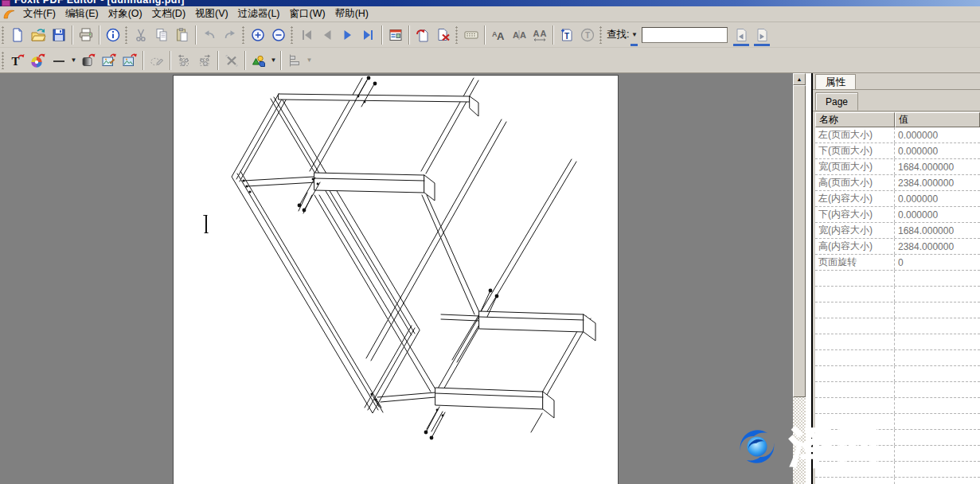 The width and height of the screenshot is (980, 484). Describe the element at coordinates (898, 298) in the screenshot. I see `property-grid: 名称 值 左(页面大小) 0.000000 下(页面大小) 0.000000 宽…` at that location.